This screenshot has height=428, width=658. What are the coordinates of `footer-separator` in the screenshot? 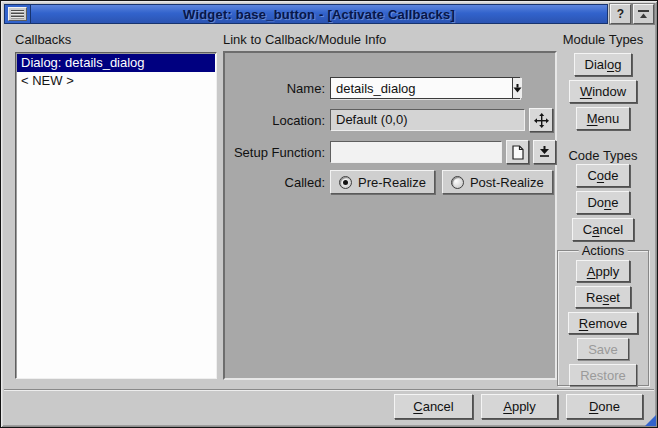 It's located at (329, 390).